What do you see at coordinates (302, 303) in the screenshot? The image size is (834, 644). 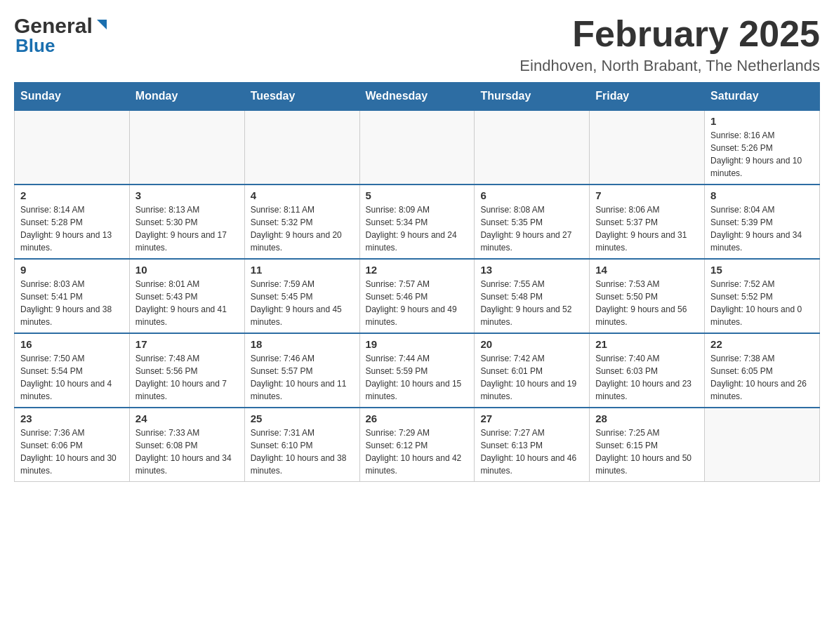 I see `day-info: Sunrise: 7:59 AM Sunset: 5:45 PM Dayligh…` at bounding box center [302, 303].